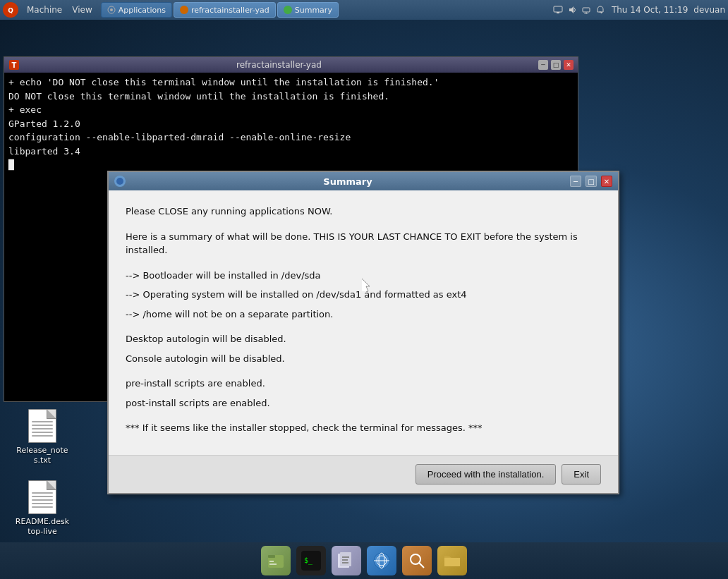 The width and height of the screenshot is (728, 579). What do you see at coordinates (579, 10) in the screenshot?
I see `tray-icons` at bounding box center [579, 10].